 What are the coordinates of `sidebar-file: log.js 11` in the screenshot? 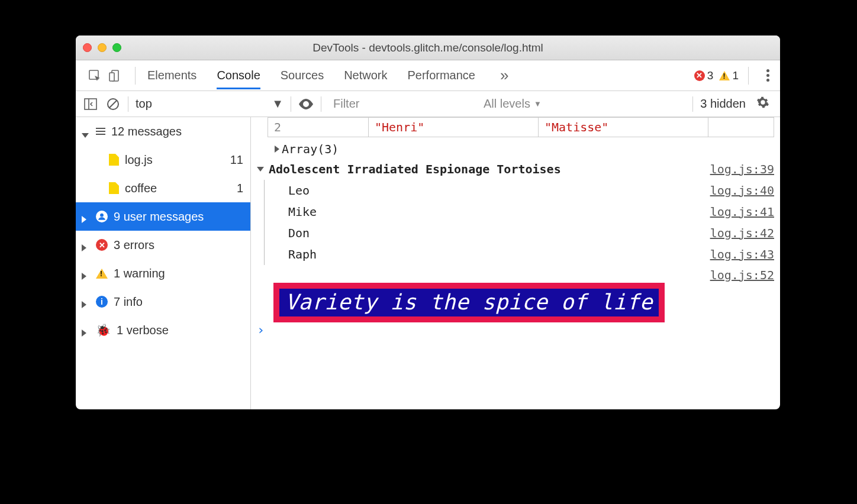 It's located at (163, 160).